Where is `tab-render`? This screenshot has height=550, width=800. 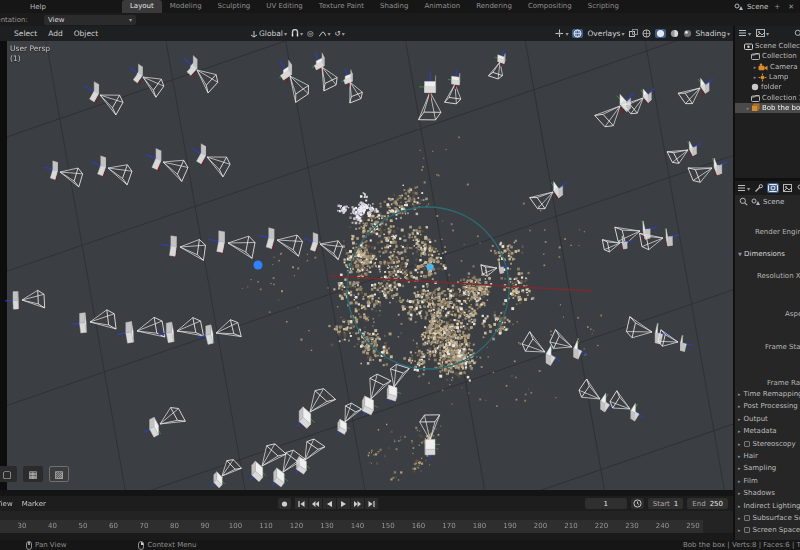 tab-render is located at coordinates (773, 188).